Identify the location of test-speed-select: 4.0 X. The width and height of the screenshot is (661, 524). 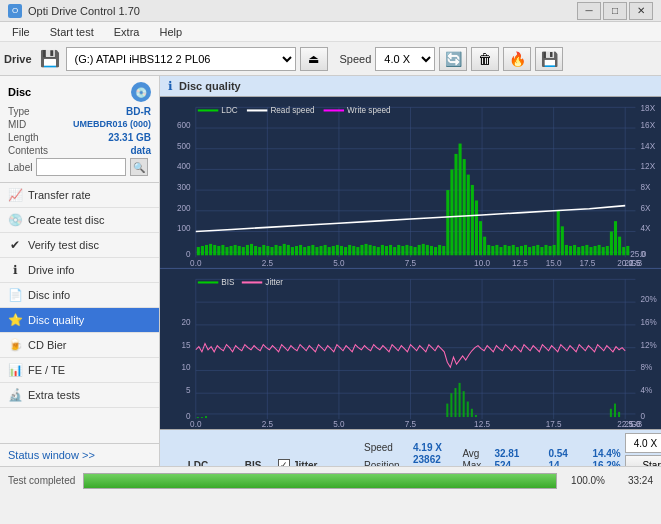
(643, 443).